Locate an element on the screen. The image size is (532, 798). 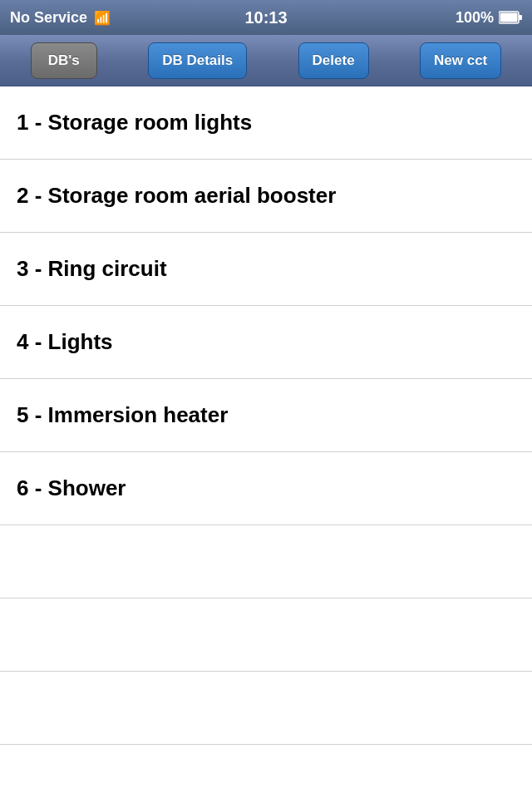
delete-button: Delete is located at coordinates (334, 61).